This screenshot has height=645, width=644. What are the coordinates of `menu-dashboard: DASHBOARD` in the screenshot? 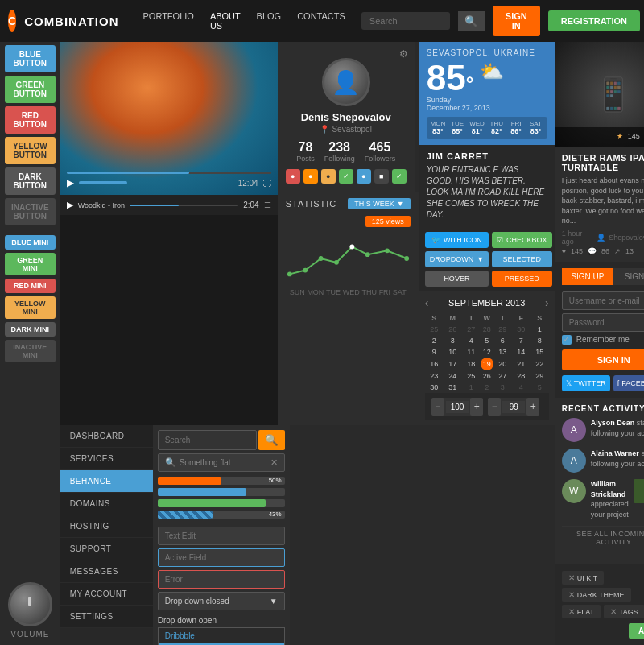 It's located at (106, 436).